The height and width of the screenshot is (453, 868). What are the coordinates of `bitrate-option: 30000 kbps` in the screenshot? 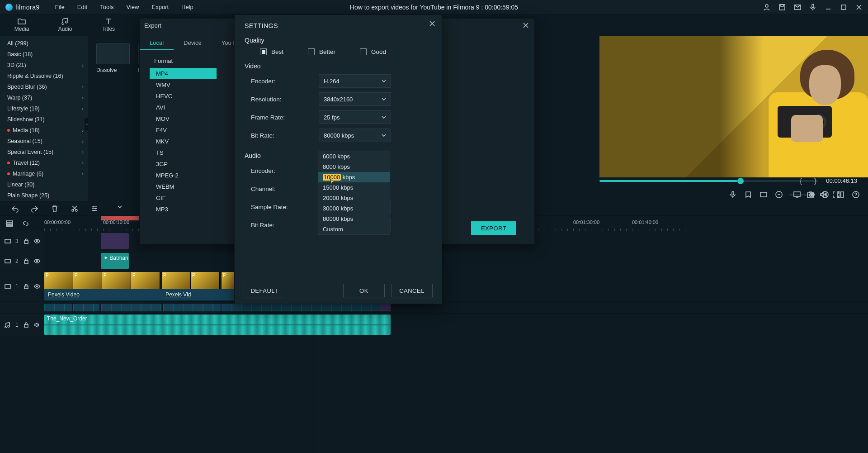 It's located at (354, 208).